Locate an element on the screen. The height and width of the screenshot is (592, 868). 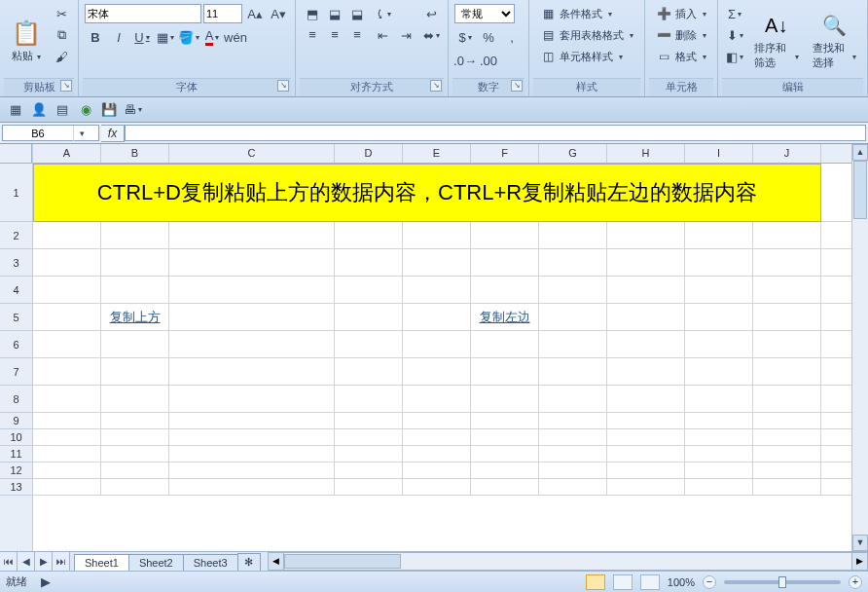
column-header: J is located at coordinates (787, 154).